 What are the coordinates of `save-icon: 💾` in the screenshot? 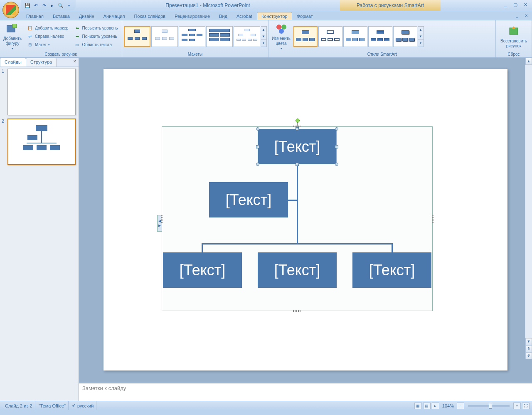 It's located at (27, 5).